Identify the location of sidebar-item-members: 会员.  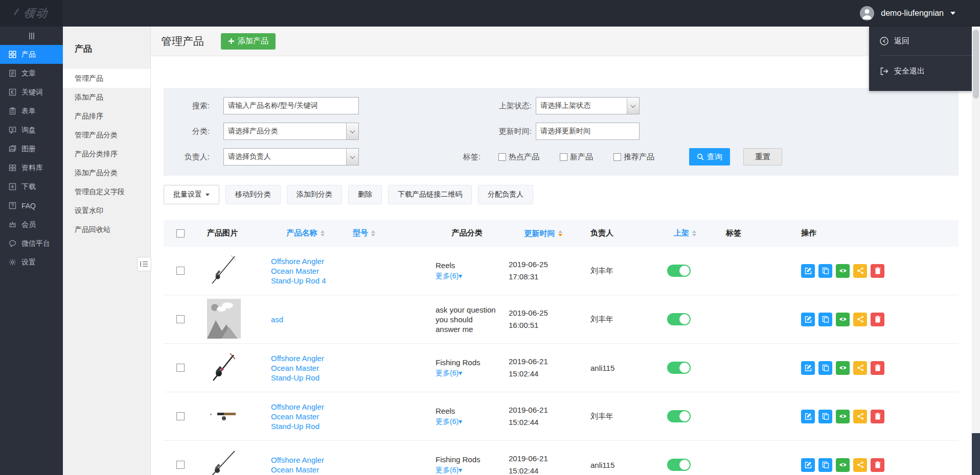
(32, 225).